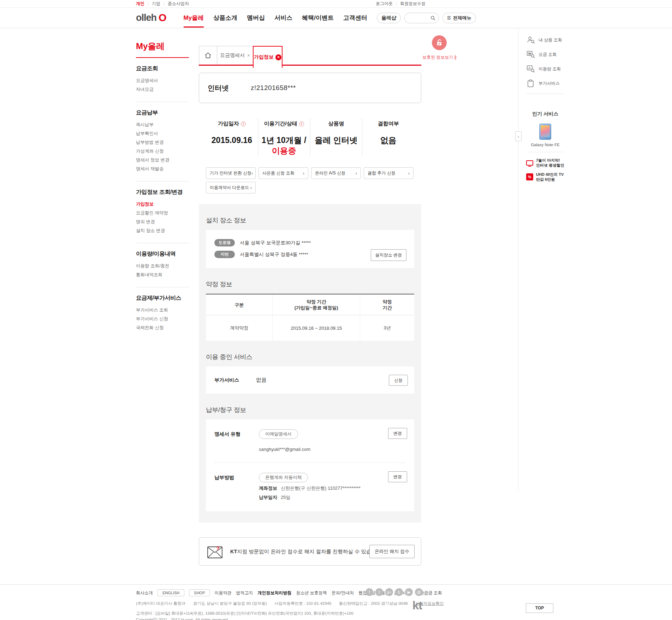  What do you see at coordinates (388, 255) in the screenshot?
I see `install-location-change-button: 설치장소 변경` at bounding box center [388, 255].